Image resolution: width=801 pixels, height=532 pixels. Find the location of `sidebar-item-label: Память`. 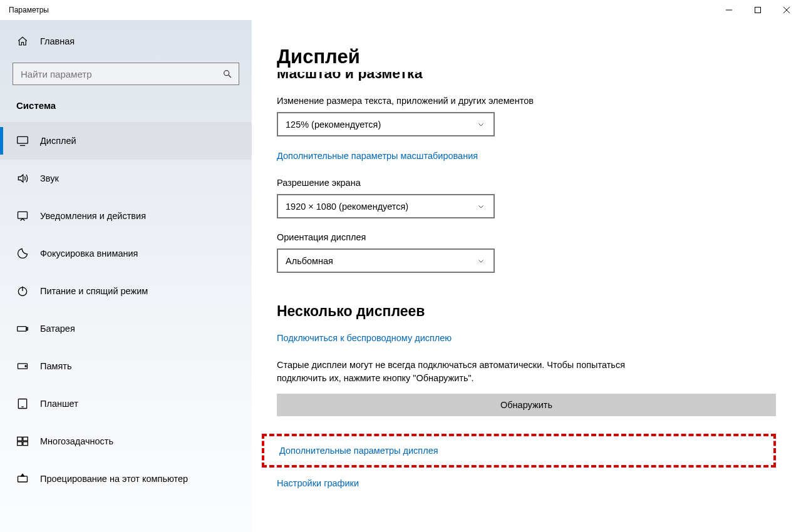

sidebar-item-label: Память is located at coordinates (56, 366).